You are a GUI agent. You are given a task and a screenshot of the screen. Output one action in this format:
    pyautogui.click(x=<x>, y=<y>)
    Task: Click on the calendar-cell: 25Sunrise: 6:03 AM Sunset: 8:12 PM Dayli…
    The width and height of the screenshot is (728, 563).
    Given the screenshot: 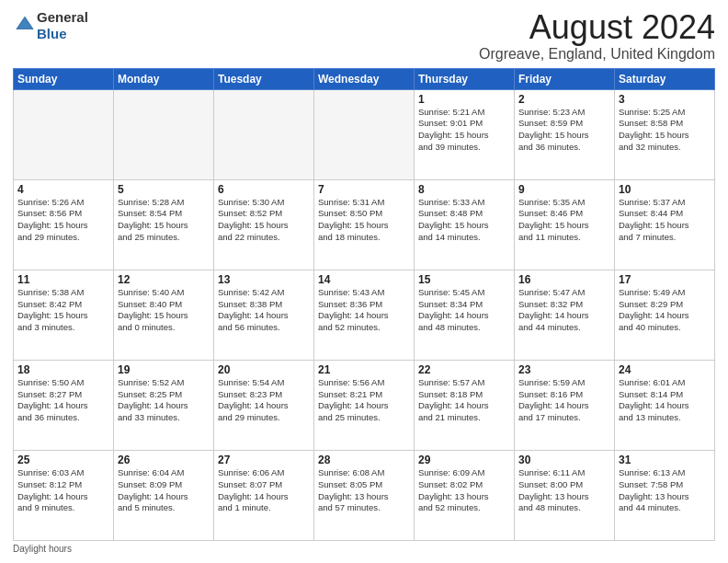 What is the action you would take?
    pyautogui.click(x=64, y=495)
    